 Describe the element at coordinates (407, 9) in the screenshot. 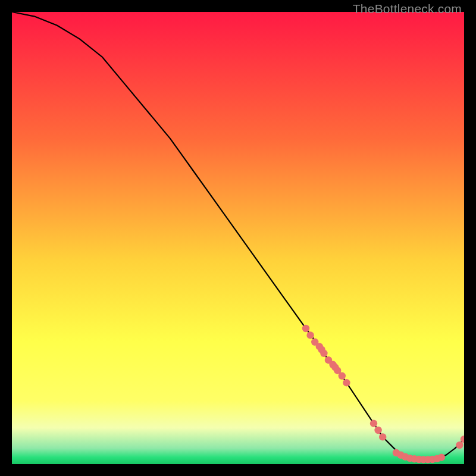

I see `watermark-text: TheBottleneck.com` at that location.